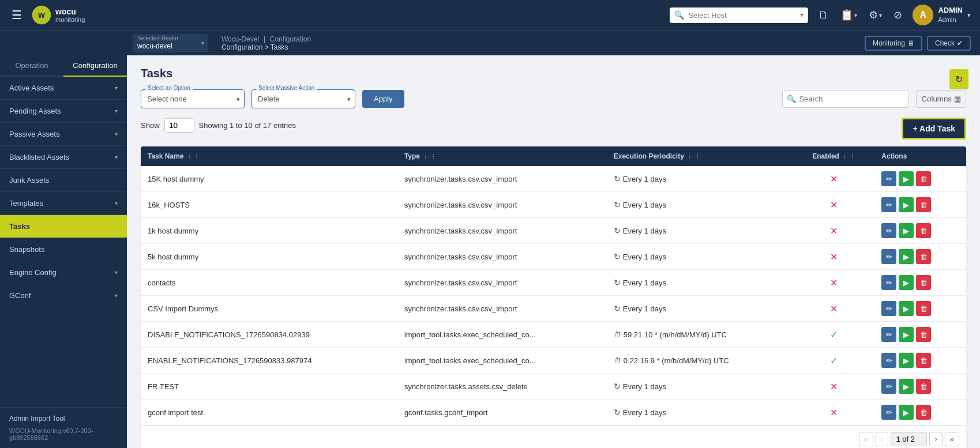  What do you see at coordinates (303, 99) in the screenshot?
I see `select-action-dropdown: Delete` at bounding box center [303, 99].